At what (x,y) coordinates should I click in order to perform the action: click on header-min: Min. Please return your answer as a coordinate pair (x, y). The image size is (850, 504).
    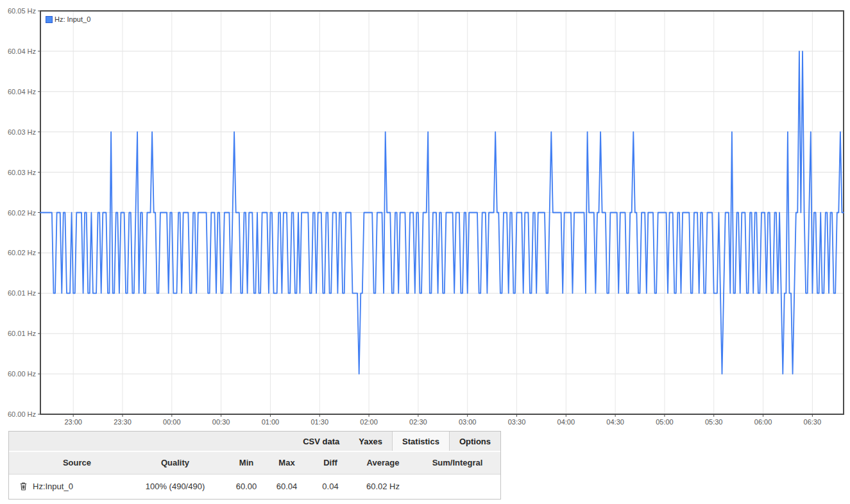
    Looking at the image, I should click on (246, 463).